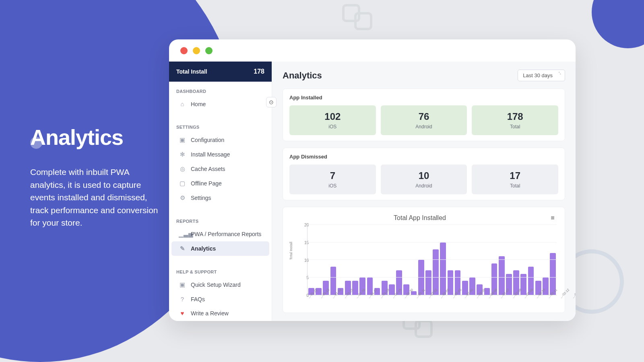  What do you see at coordinates (221, 154) in the screenshot?
I see `sidebar-item-install-message: ✻Install Message` at bounding box center [221, 154].